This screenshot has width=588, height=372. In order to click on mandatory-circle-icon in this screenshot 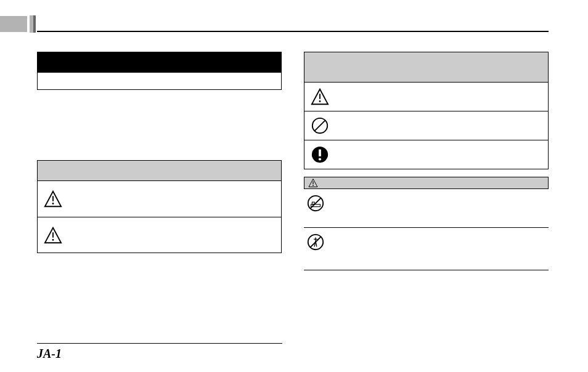, I will do `click(320, 155)`.